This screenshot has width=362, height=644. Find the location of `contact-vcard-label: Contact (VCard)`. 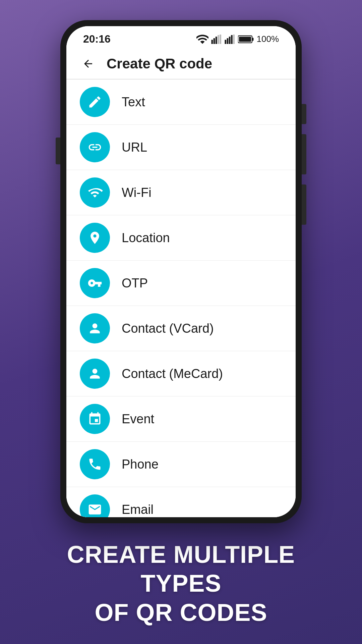

contact-vcard-label: Contact (VCard) is located at coordinates (168, 329).